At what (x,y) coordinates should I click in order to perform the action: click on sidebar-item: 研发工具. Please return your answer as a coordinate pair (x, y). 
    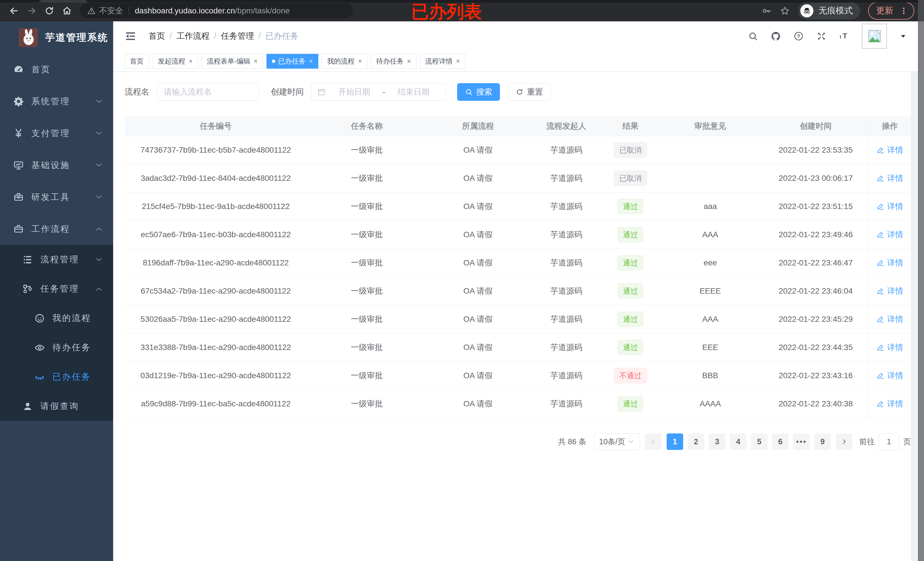
    Looking at the image, I should click on (57, 197).